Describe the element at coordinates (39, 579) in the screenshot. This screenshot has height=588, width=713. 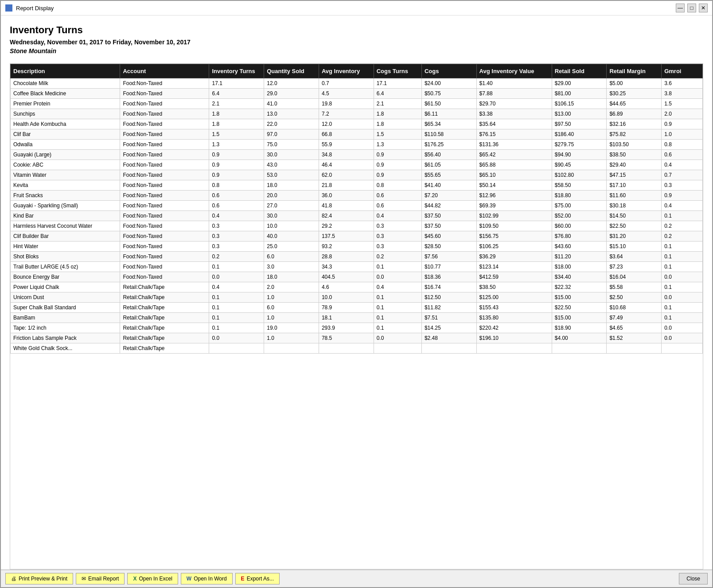
I see `print-preview-button: 🖨 Print Preview & Print` at that location.